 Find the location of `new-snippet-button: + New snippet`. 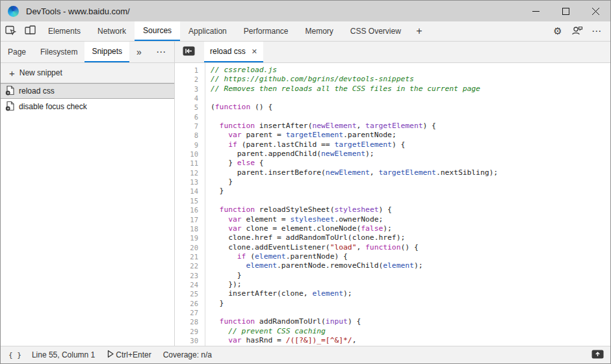

new-snippet-button: + New snippet is located at coordinates (87, 73).